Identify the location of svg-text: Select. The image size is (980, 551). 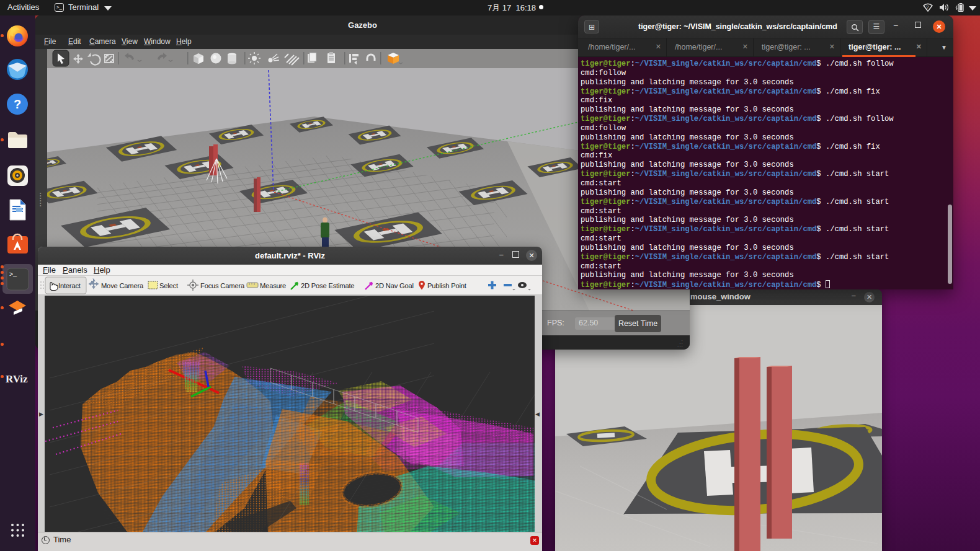
(169, 286).